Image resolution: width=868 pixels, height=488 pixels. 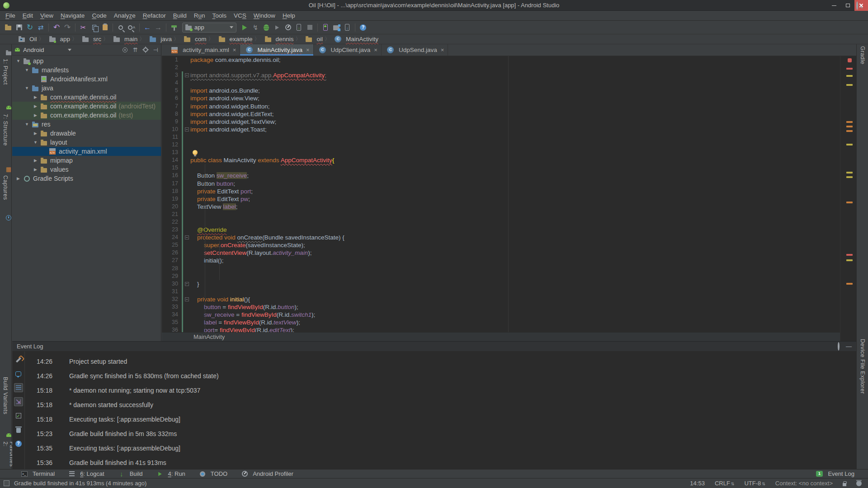 I want to click on sync-icon: ↻, so click(x=30, y=28).